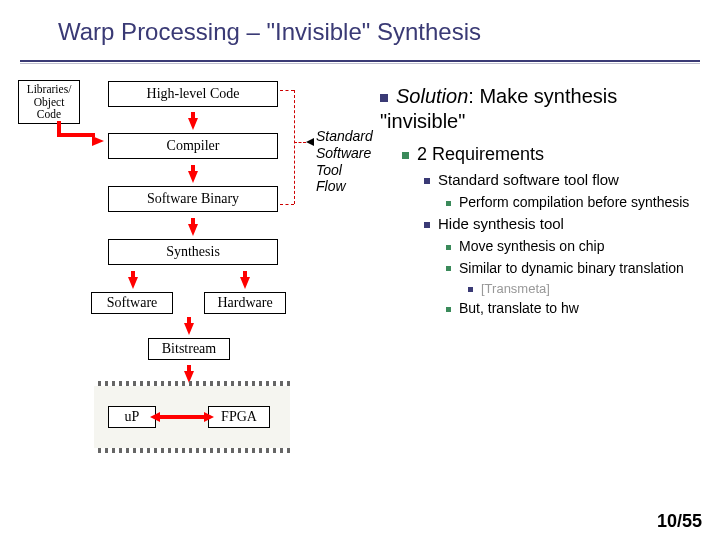 The height and width of the screenshot is (540, 720). Describe the element at coordinates (541, 109) in the screenshot. I see `bullet-l1: Solution: Make synthesis "invisible"` at that location.